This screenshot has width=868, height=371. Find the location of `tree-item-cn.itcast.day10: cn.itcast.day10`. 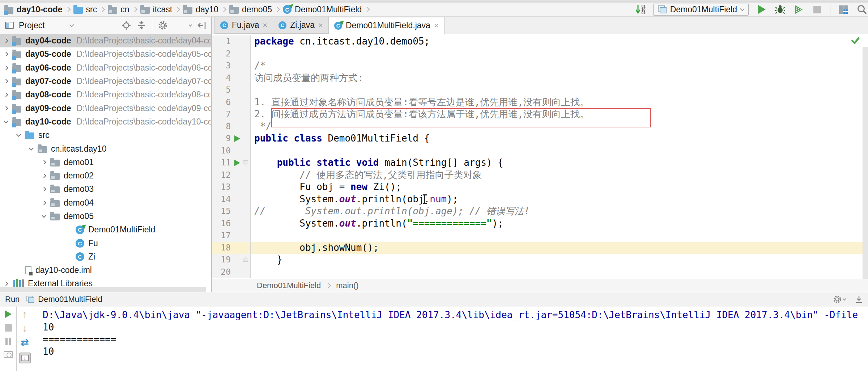

tree-item-cn.itcast.day10: cn.itcast.day10 is located at coordinates (106, 148).